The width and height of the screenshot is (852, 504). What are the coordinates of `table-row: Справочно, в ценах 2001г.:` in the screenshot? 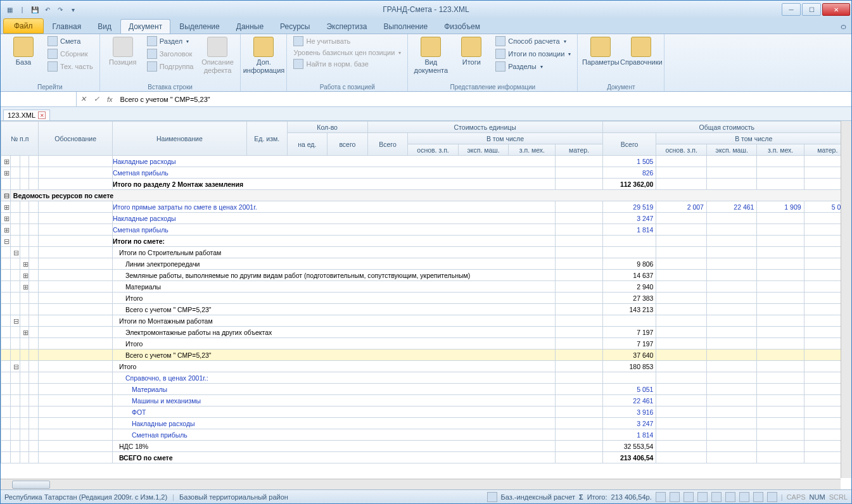 It's located at (426, 378).